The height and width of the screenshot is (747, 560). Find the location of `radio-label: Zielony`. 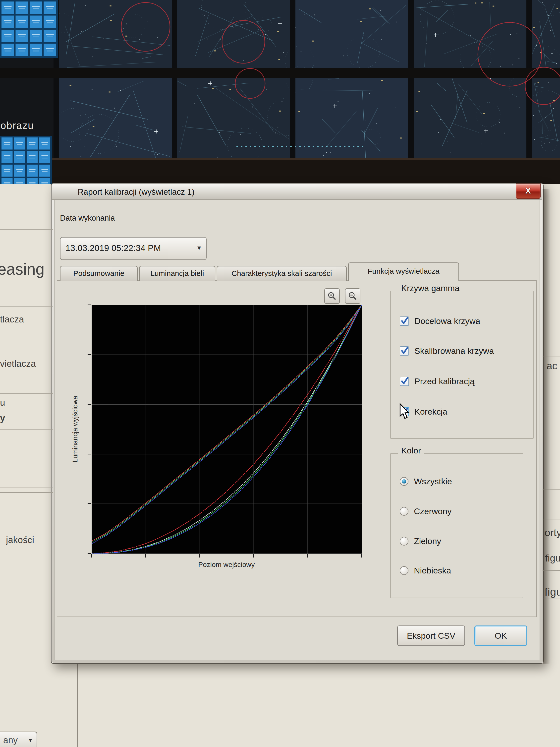

radio-label: Zielony is located at coordinates (427, 541).